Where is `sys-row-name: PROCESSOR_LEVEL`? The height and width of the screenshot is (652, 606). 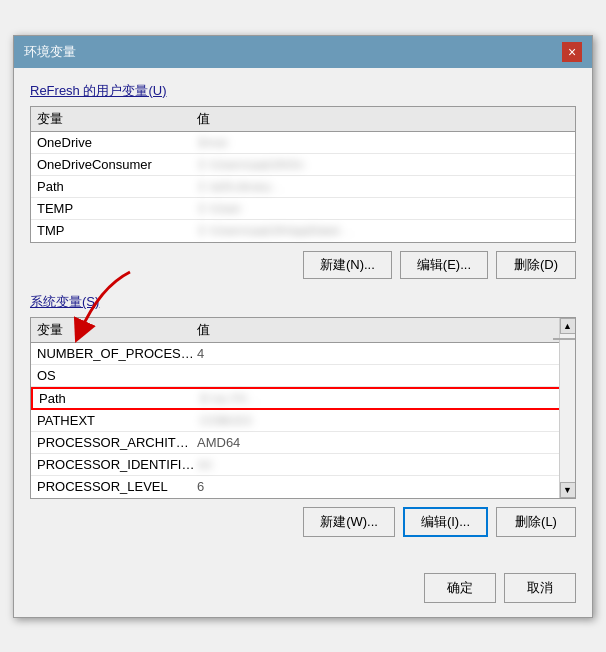
sys-row-name: PROCESSOR_LEVEL is located at coordinates (117, 486).